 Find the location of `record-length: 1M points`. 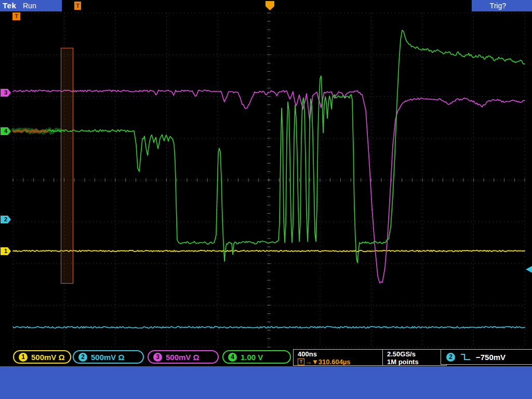

record-length: 1M points is located at coordinates (415, 362).